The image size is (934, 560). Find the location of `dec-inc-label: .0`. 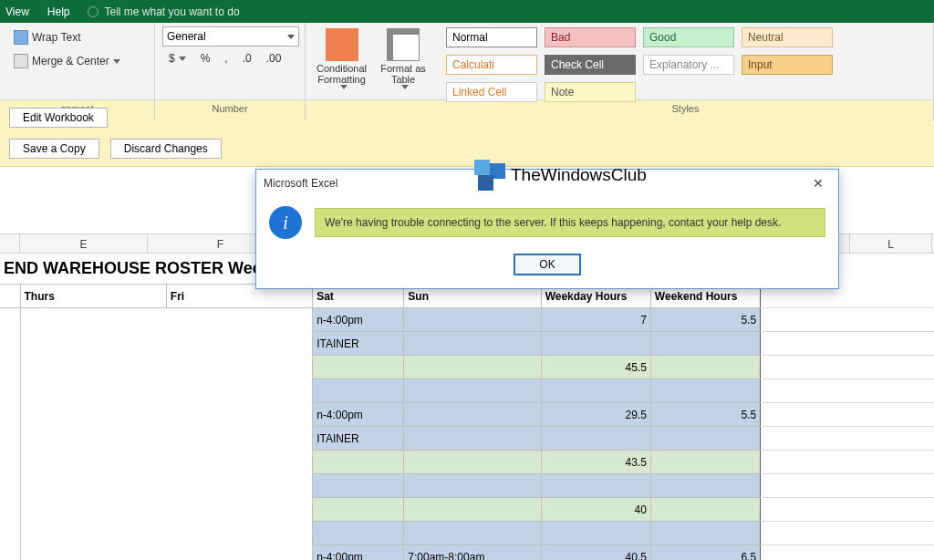

dec-inc-label: .0 is located at coordinates (247, 58).